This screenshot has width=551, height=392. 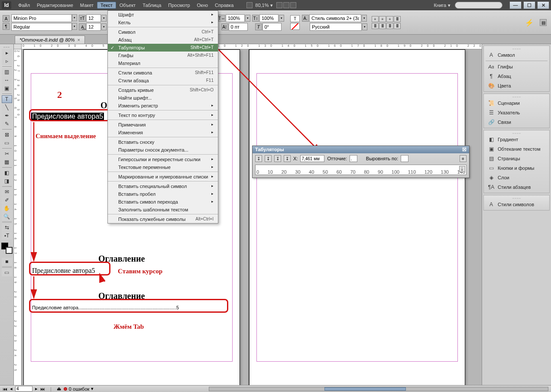 I want to click on pencil-tool: ✎, so click(x=7, y=124).